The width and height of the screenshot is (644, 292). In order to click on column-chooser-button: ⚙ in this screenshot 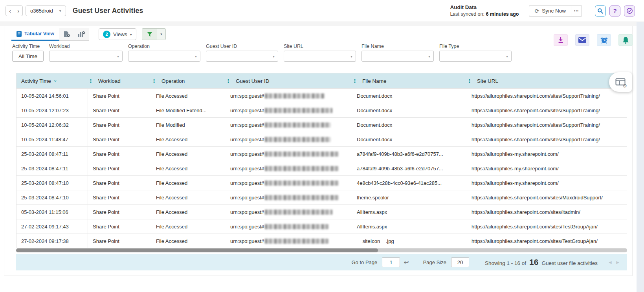, I will do `click(620, 82)`.